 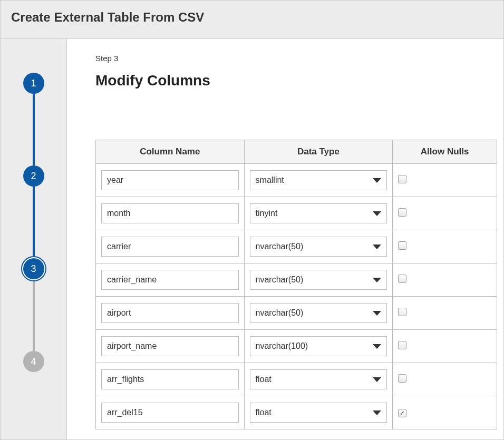 What do you see at coordinates (252, 20) in the screenshot?
I see `dialog-header: Create External Table From CSV` at bounding box center [252, 20].